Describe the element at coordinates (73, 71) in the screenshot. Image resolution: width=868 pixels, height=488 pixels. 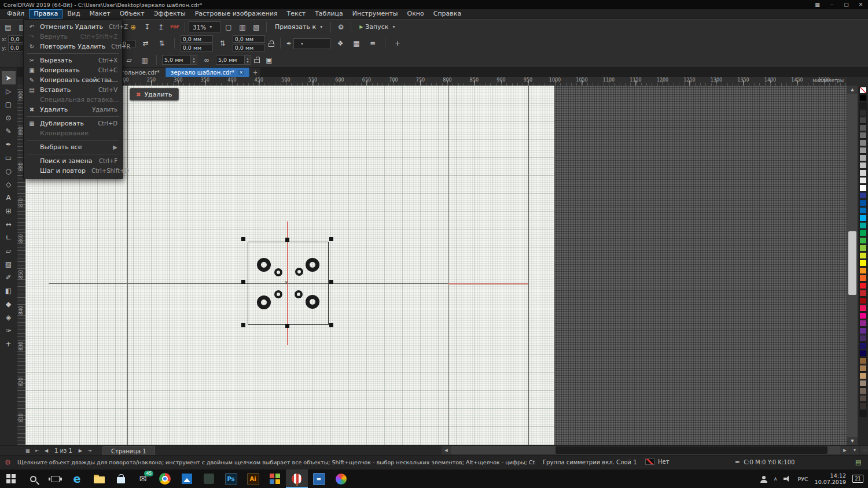
I see `edit-menu-item: ▣КопироватьCtrl+C` at that location.